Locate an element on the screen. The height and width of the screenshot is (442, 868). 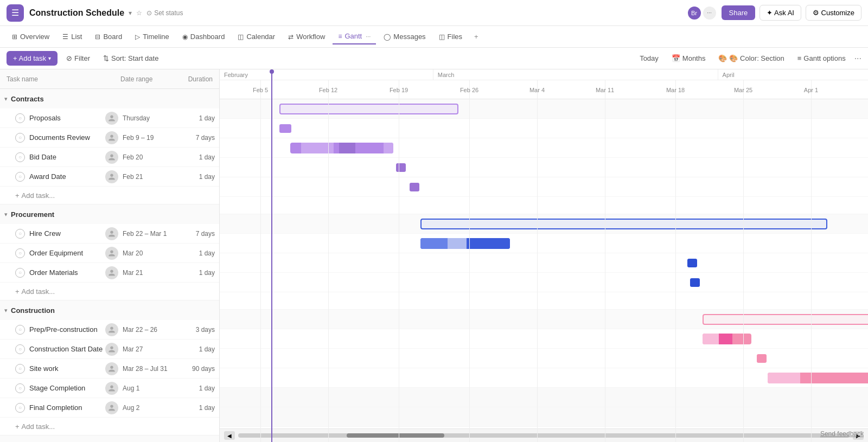
more-options-button: ··· is located at coordinates (858, 59).